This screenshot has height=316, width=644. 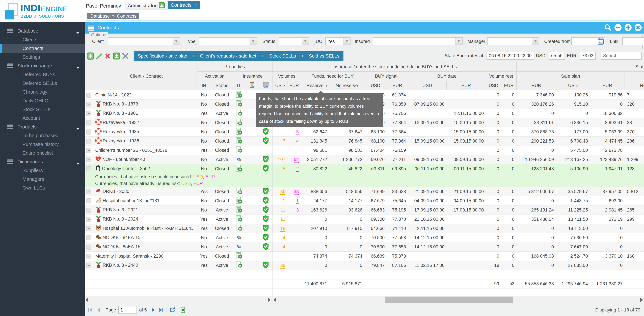 I want to click on sidebar-item-settings: Settings, so click(x=42, y=57).